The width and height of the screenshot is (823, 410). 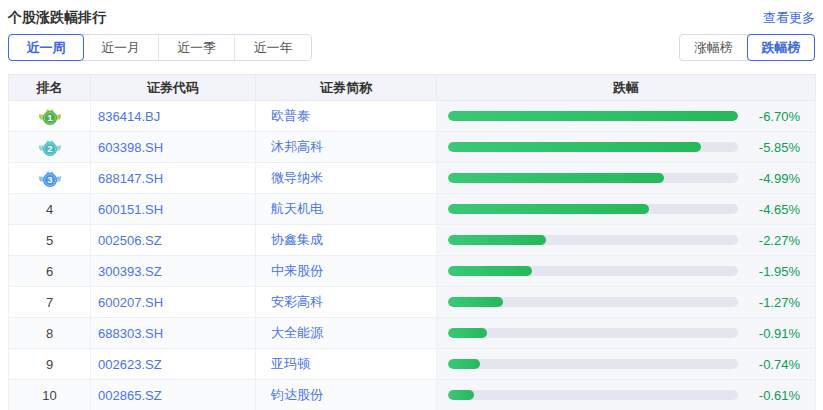 What do you see at coordinates (780, 148) in the screenshot?
I see `decline-value: -5.85%` at bounding box center [780, 148].